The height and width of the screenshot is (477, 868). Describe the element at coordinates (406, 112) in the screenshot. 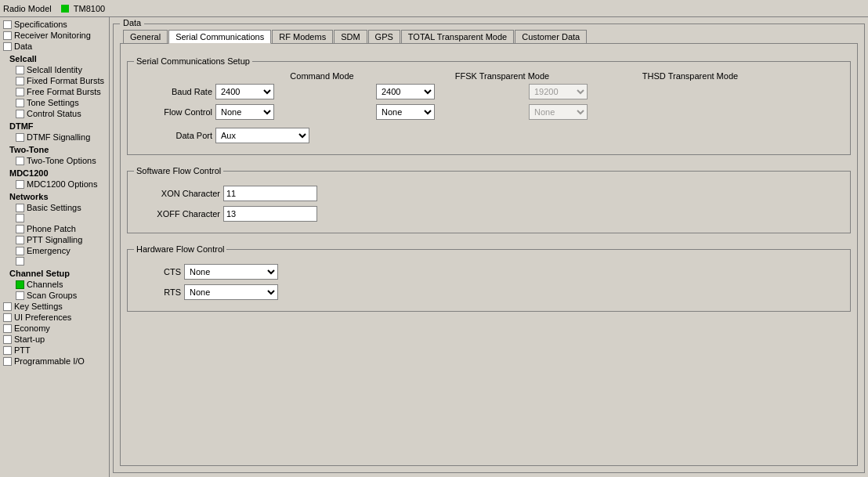

I see `flow-control-ffsk-select: NoneHardwareSoftware` at that location.